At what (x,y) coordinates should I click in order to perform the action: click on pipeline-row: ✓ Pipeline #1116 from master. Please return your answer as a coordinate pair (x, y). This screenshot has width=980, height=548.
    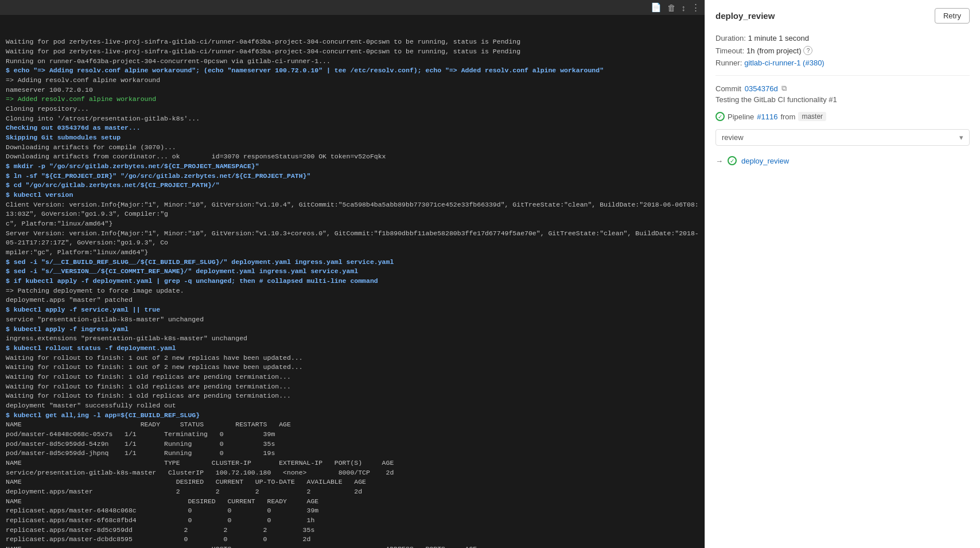
    Looking at the image, I should click on (842, 116).